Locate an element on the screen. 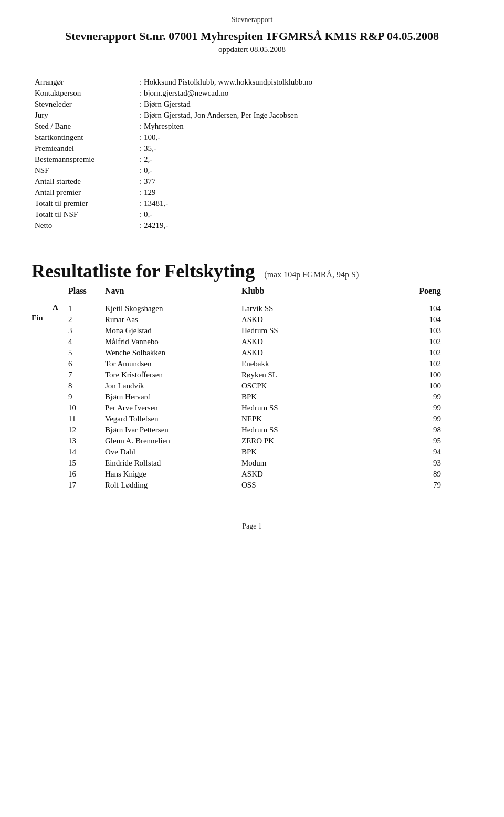 This screenshot has width=504, height=817. row-poeng: 98 is located at coordinates (410, 430).